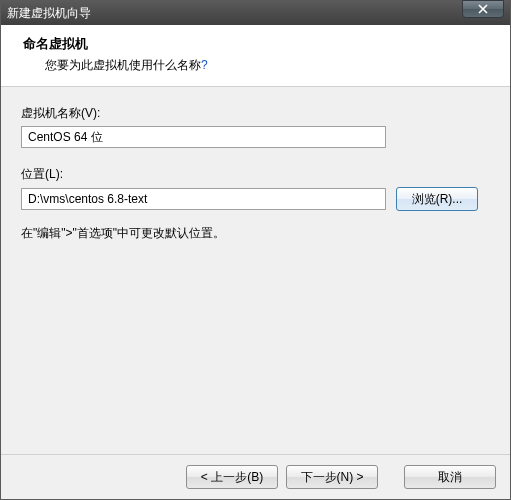  What do you see at coordinates (256, 174) in the screenshot?
I see `location-label: 位置(L):` at bounding box center [256, 174].